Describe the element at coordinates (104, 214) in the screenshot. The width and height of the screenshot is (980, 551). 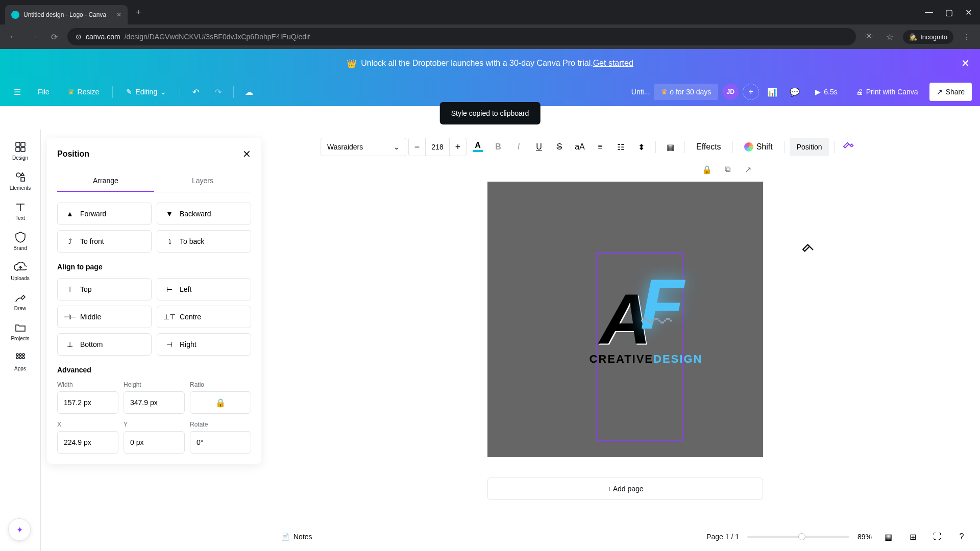
I see `forward-button: ▲ Forward` at that location.